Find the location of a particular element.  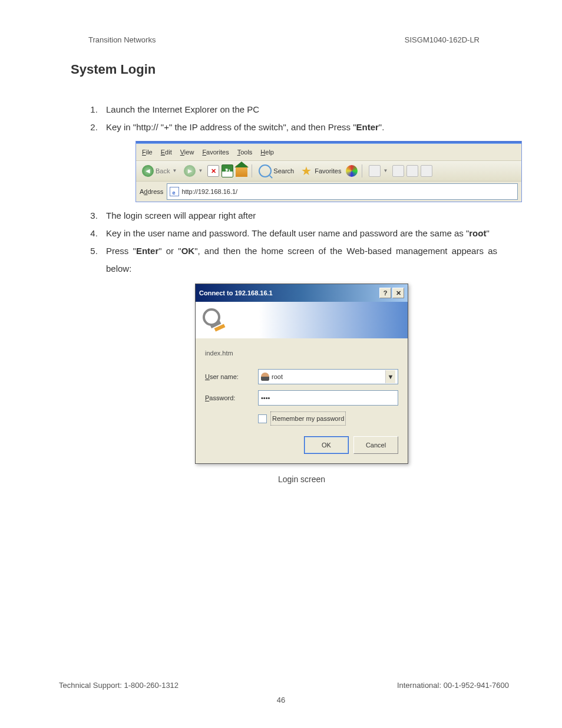

dialog-realm: index.htm is located at coordinates (302, 353).